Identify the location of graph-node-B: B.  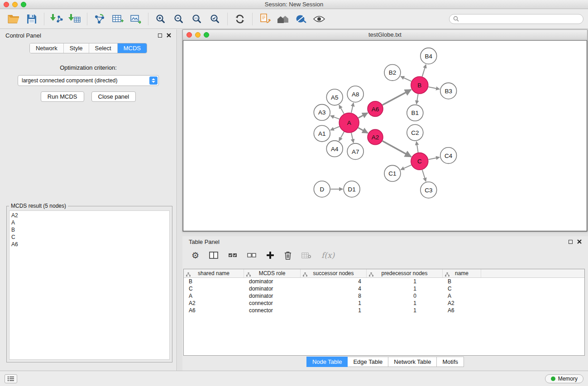
(420, 85).